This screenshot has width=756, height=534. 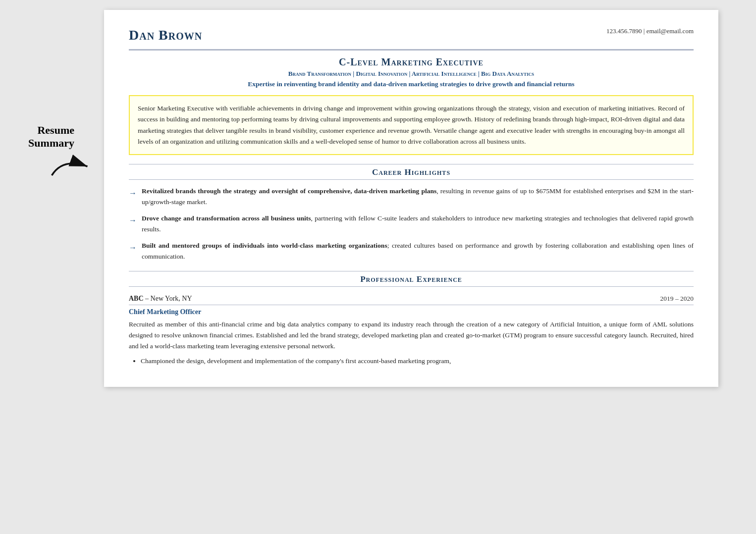 I want to click on exp-divider-top, so click(x=411, y=271).